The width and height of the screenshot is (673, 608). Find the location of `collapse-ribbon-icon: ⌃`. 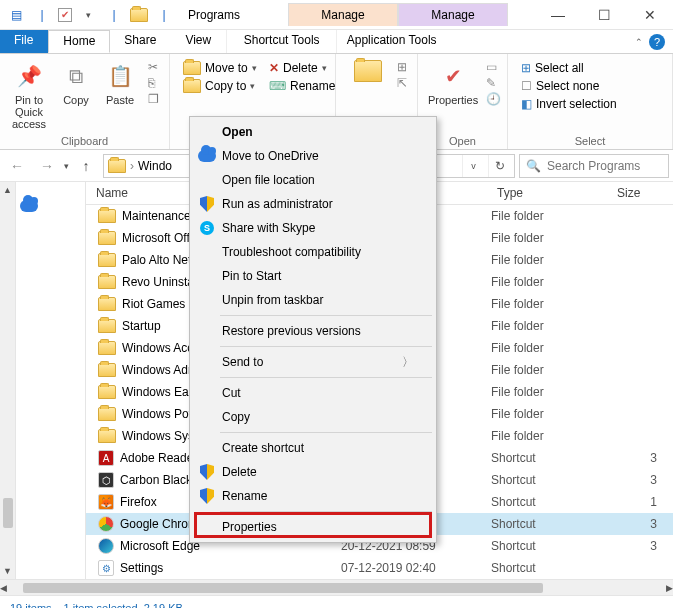

collapse-ribbon-icon: ⌃ is located at coordinates (639, 42).